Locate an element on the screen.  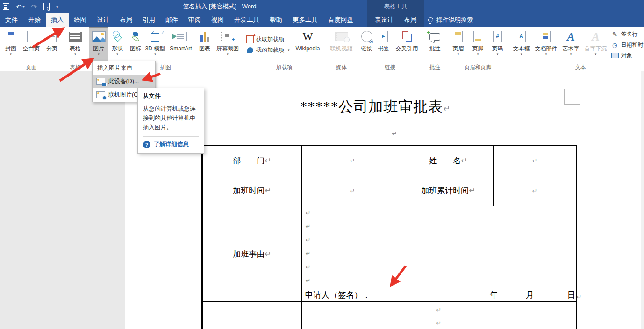
cell-reason-label: 加班事由↵ is located at coordinates (252, 254).